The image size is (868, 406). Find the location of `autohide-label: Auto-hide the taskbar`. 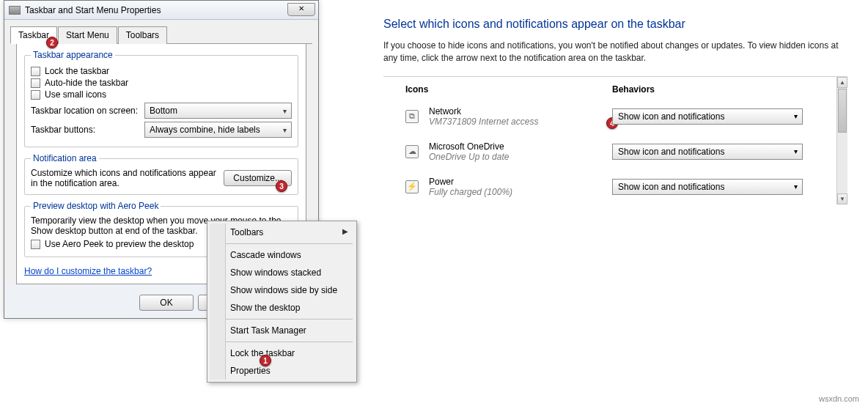

autohide-label: Auto-hide the taskbar is located at coordinates (87, 83).